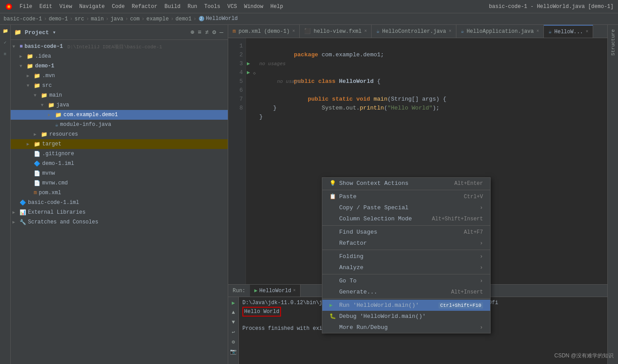 The width and height of the screenshot is (618, 364). Describe the element at coordinates (406, 317) in the screenshot. I see `cm-debug-main: 🐛 Debug 'HelloWorld.main()'` at that location.